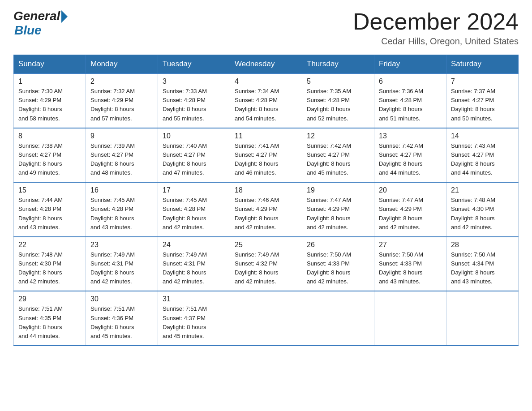 Image resolution: width=532 pixels, height=411 pixels. I want to click on title-section: December 2024 Cedar Hills, Oregon, Unite…, so click(436, 28).